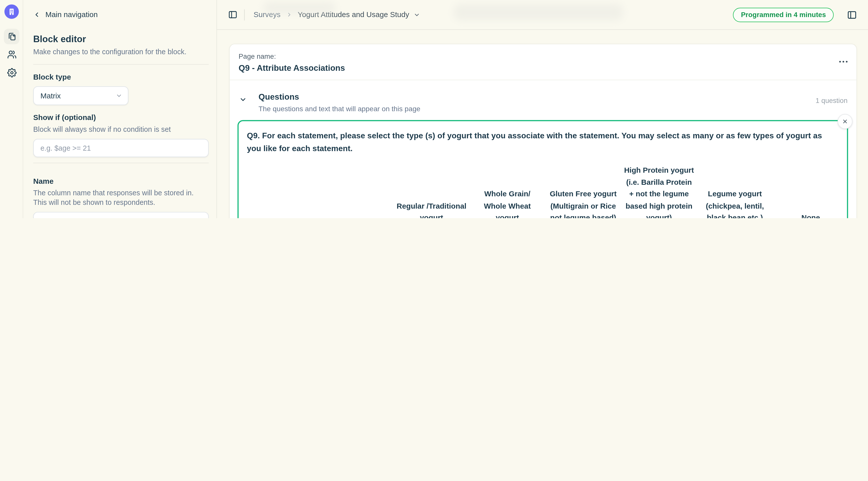  What do you see at coordinates (121, 52) in the screenshot?
I see `panel-subtitle: Make changes to the configuration for th…` at bounding box center [121, 52].